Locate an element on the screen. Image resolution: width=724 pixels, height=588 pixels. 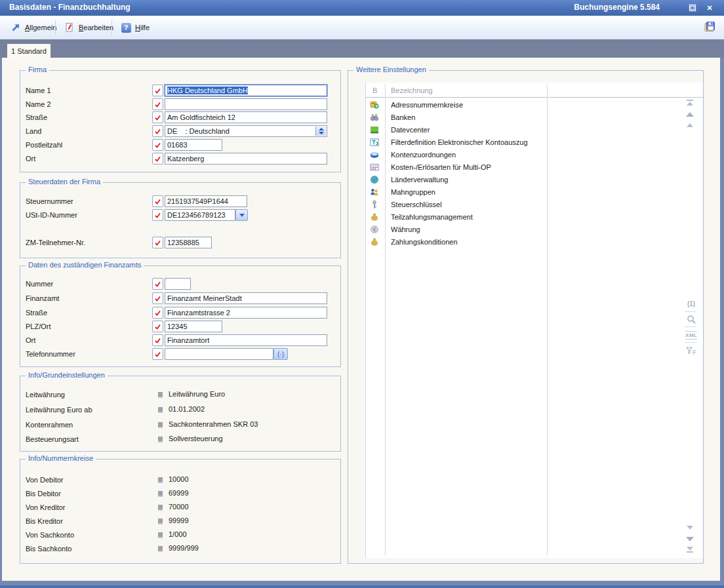
fa-name-value: Finanzamt MeinerStadt is located at coordinates (205, 298).